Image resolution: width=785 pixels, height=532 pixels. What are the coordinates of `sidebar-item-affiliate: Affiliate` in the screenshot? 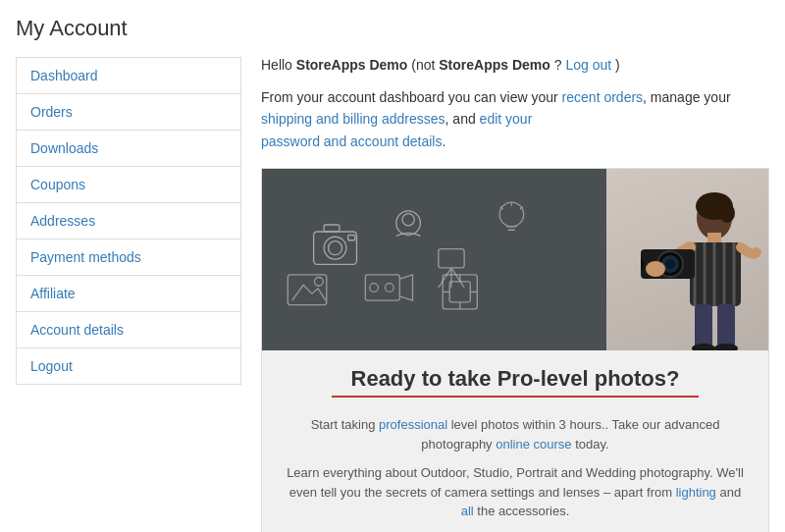 It's located at (129, 294).